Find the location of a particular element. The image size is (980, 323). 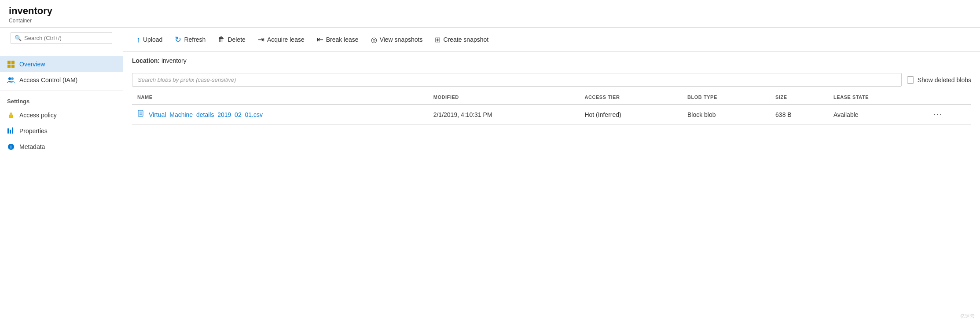

sidebar-item-access-policy: Access policy is located at coordinates (62, 115).